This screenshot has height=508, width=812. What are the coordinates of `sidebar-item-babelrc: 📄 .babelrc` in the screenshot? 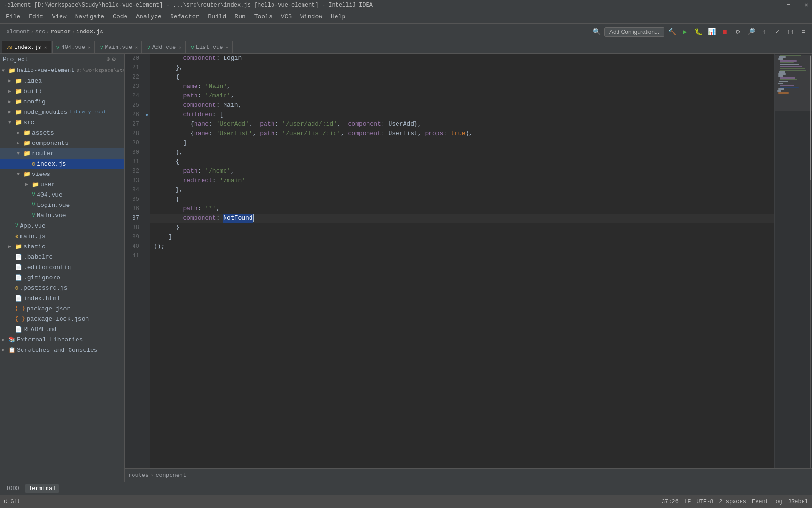 It's located at (62, 257).